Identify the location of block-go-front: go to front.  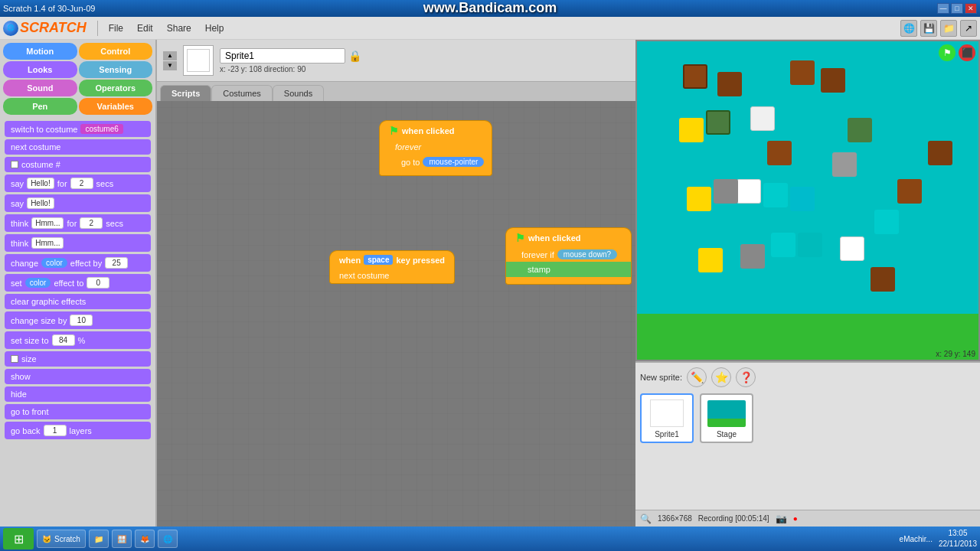
(78, 412).